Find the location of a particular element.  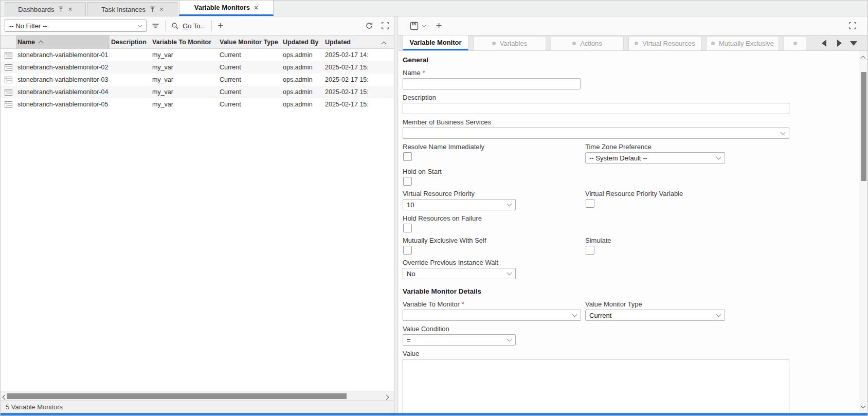

variable-to-monitor-label: Variable To Monitor* is located at coordinates (494, 304).